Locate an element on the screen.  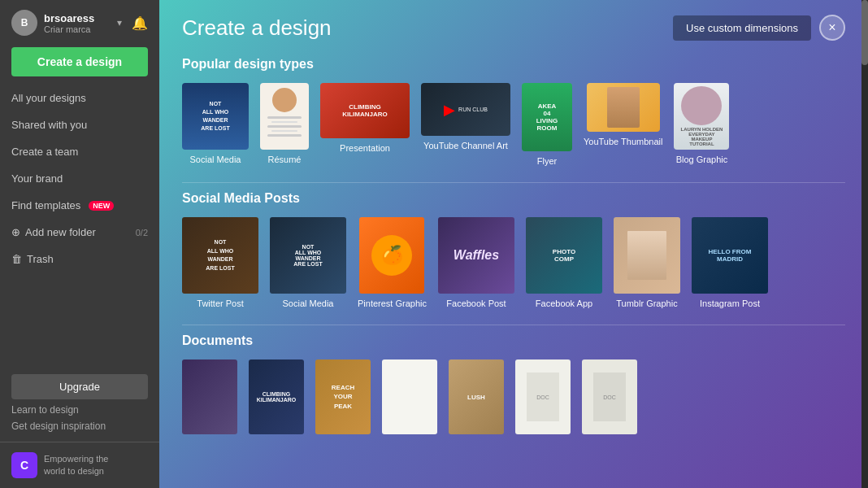
sidebar-item-all-designs: All your designs is located at coordinates (80, 98).